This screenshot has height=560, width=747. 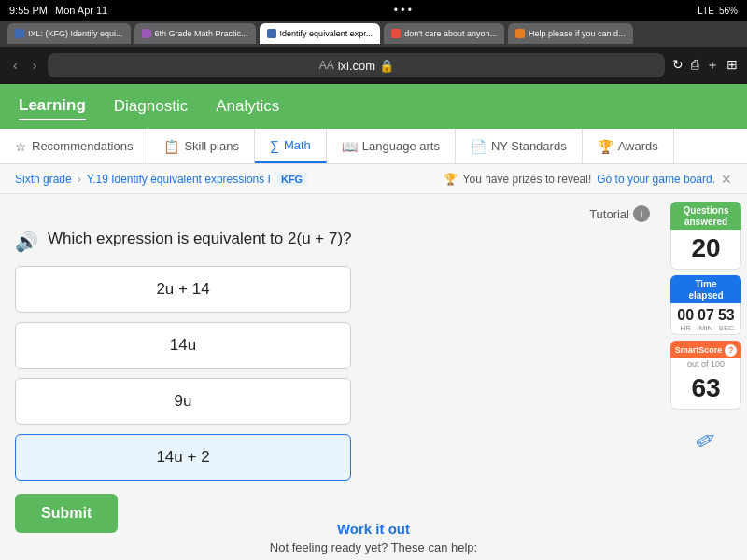 What do you see at coordinates (69, 34) in the screenshot?
I see `tab-1: IXL: (KFG) Identify equi...` at bounding box center [69, 34].